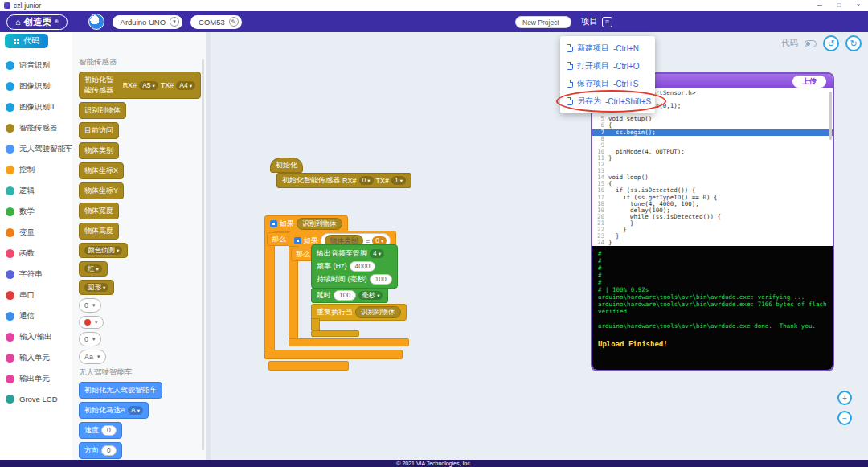 The height and width of the screenshot is (467, 868). I want to click on sidebar-category: 字符串, so click(36, 274).